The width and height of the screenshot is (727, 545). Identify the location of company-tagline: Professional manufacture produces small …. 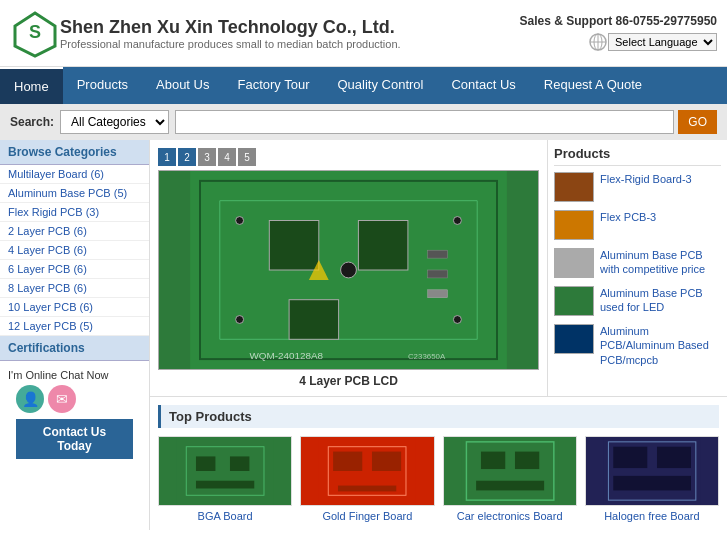
(290, 44).